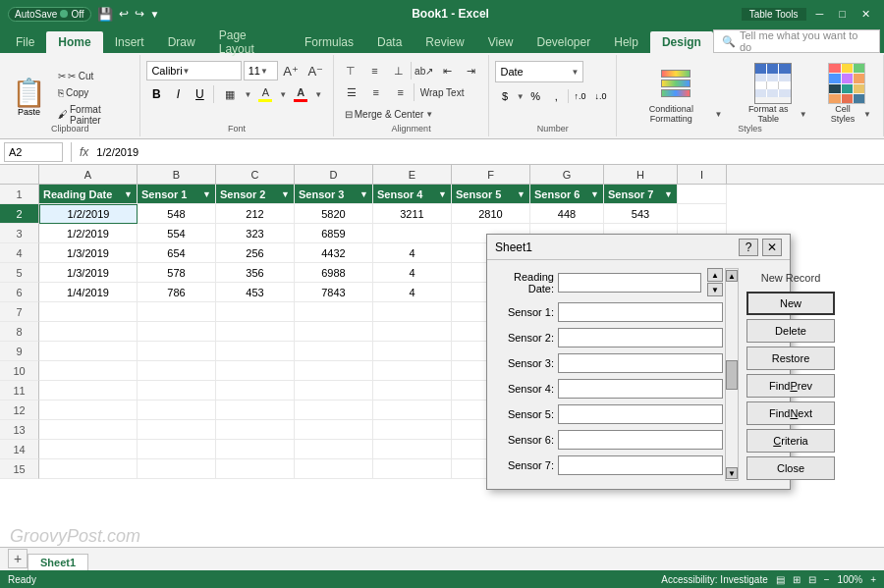 The width and height of the screenshot is (884, 588). Describe the element at coordinates (88, 234) in the screenshot. I see `cell-a3: 1/2/2019` at that location.